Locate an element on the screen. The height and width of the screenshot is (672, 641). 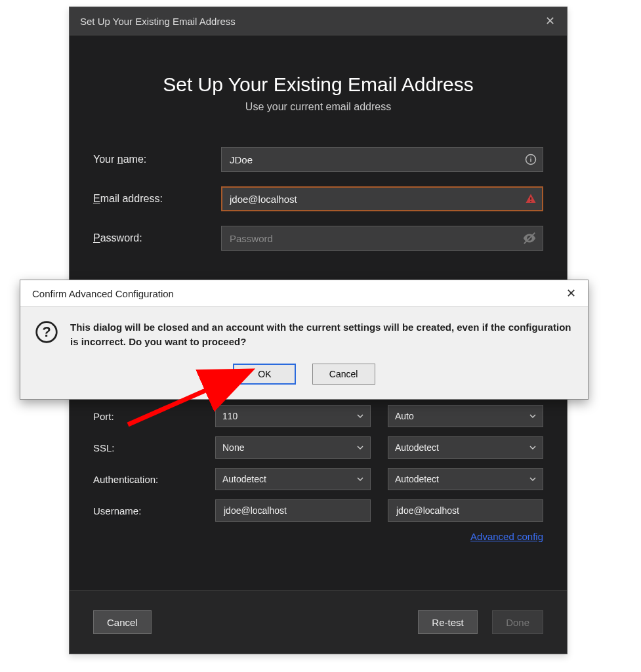
incoming-auth-select: Autodetect is located at coordinates (293, 479).